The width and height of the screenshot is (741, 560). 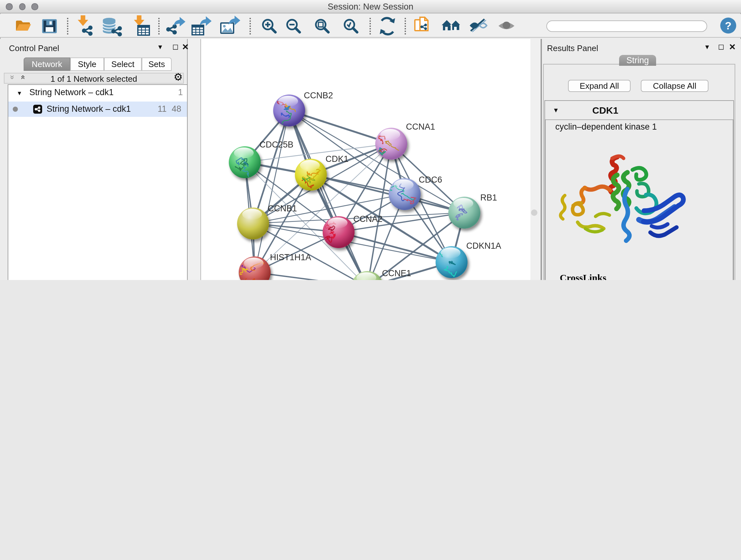 I want to click on svg-text: CCNA1, so click(x=421, y=127).